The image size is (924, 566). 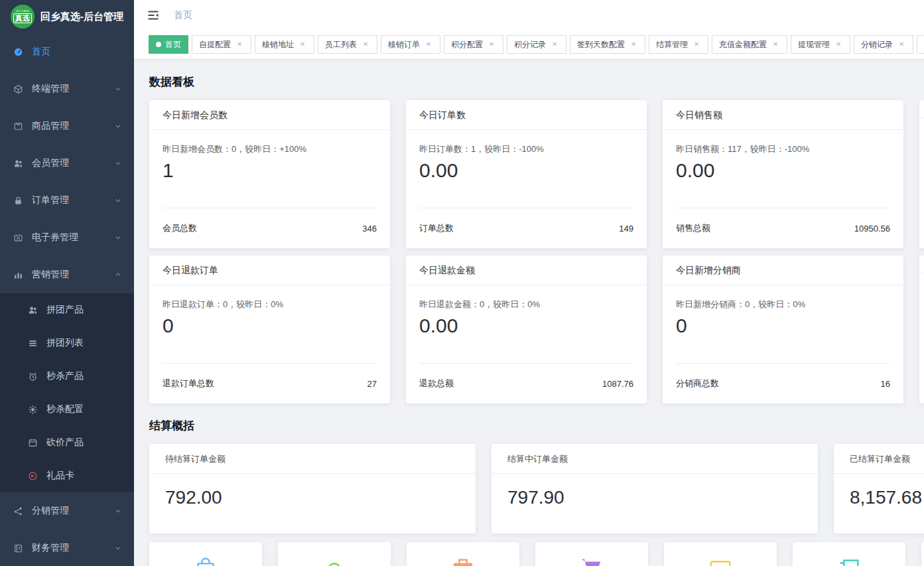 What do you see at coordinates (269, 271) in the screenshot?
I see `stat-card-title: 今日退款订单` at bounding box center [269, 271].